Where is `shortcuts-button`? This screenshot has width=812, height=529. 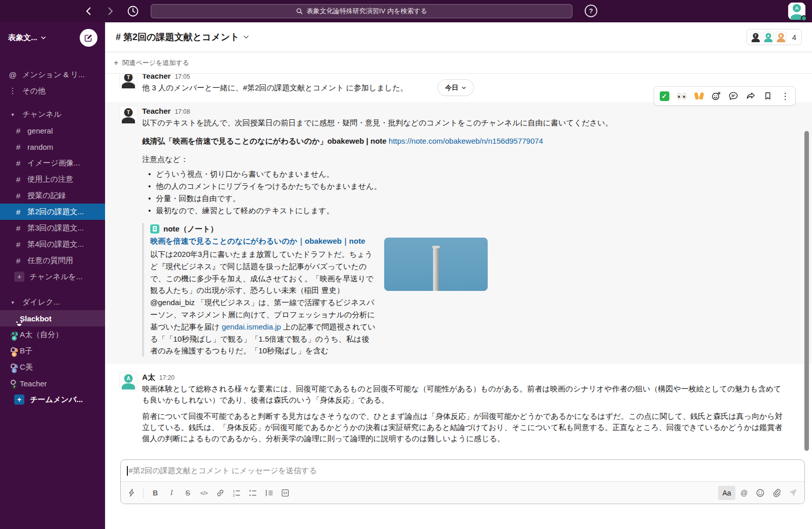 shortcuts-button is located at coordinates (131, 493).